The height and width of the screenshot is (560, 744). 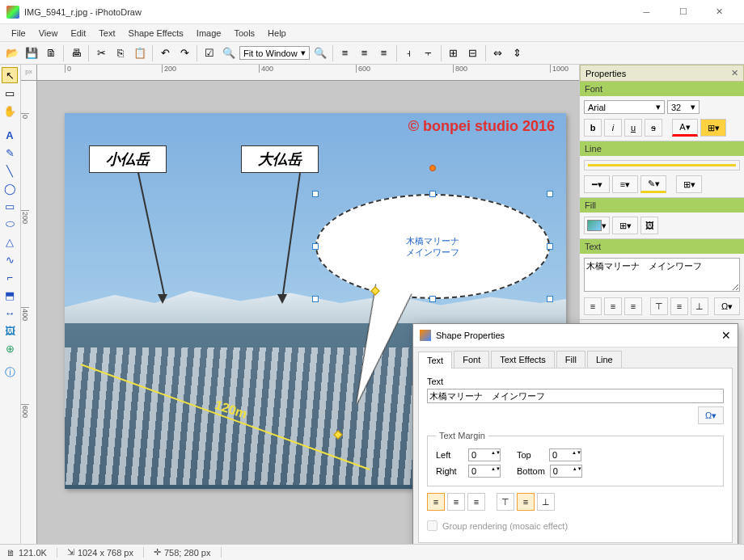 What do you see at coordinates (679, 306) in the screenshot?
I see `text-valign-mid-button: ≡` at bounding box center [679, 306].